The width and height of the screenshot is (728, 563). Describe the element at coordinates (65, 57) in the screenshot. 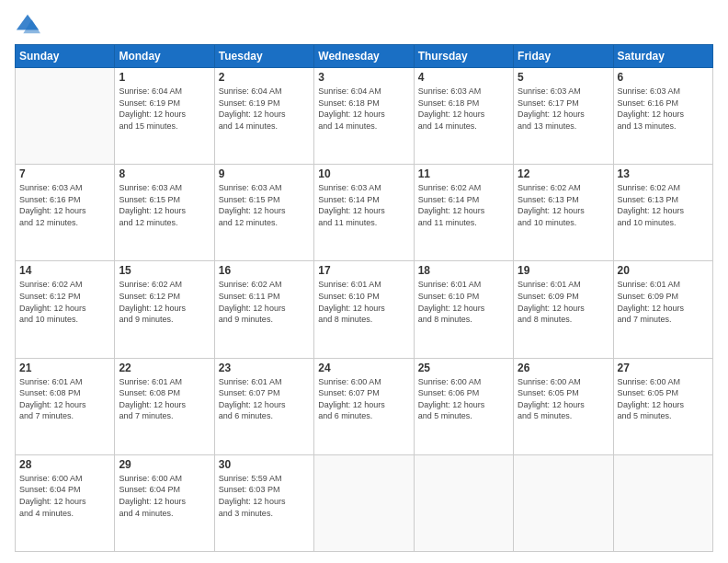

I see `weekday-header: Sunday` at that location.